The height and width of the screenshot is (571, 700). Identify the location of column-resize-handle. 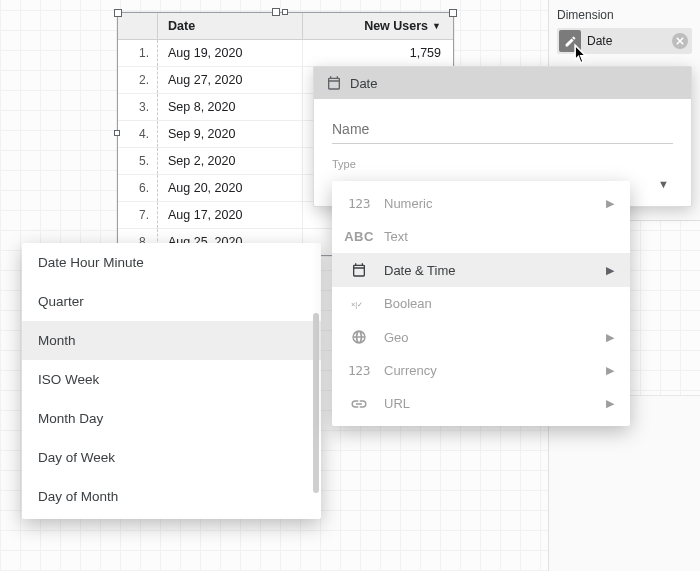
(276, 12).